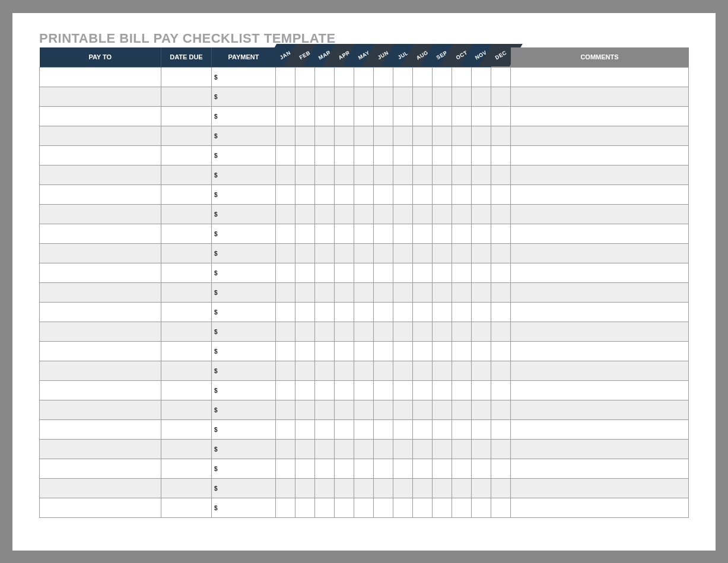 This screenshot has height=563, width=728. What do you see at coordinates (600, 58) in the screenshot?
I see `col-header-comments: COMMENTS` at bounding box center [600, 58].